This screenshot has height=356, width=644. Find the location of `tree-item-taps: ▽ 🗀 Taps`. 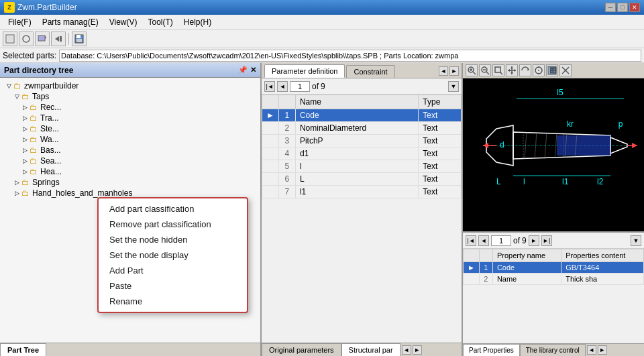

tree-item-taps: ▽ 🗀 Taps is located at coordinates (130, 97).